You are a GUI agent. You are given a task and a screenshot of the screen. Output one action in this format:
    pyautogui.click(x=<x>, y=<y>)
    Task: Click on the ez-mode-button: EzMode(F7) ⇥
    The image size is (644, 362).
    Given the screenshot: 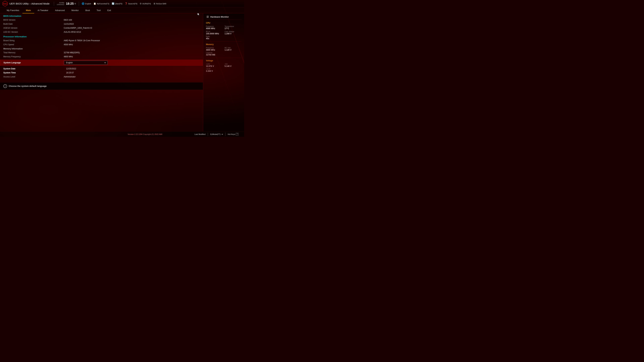 What is the action you would take?
    pyautogui.click(x=217, y=134)
    